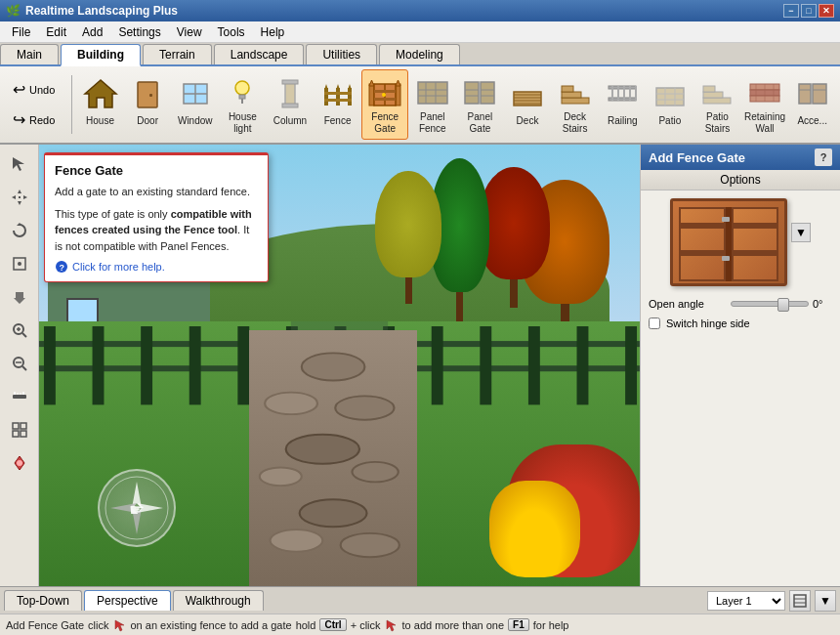  What do you see at coordinates (809, 11) in the screenshot?
I see `maximize-button: □` at bounding box center [809, 11].